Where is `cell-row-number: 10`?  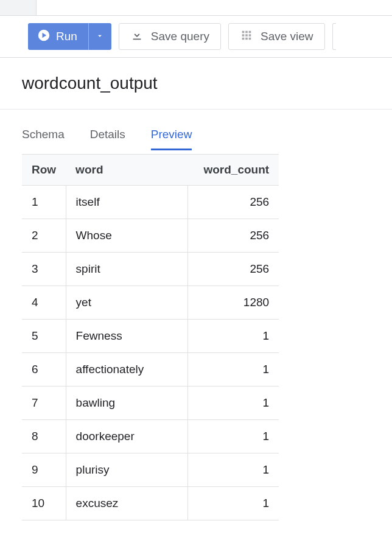
cell-row-number: 10 is located at coordinates (44, 504).